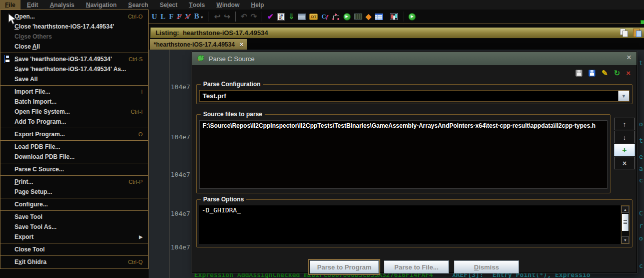 This screenshot has width=644, height=278. What do you see at coordinates (414, 96) in the screenshot?
I see `profile-combobox: Test.prf ▼` at bounding box center [414, 96].